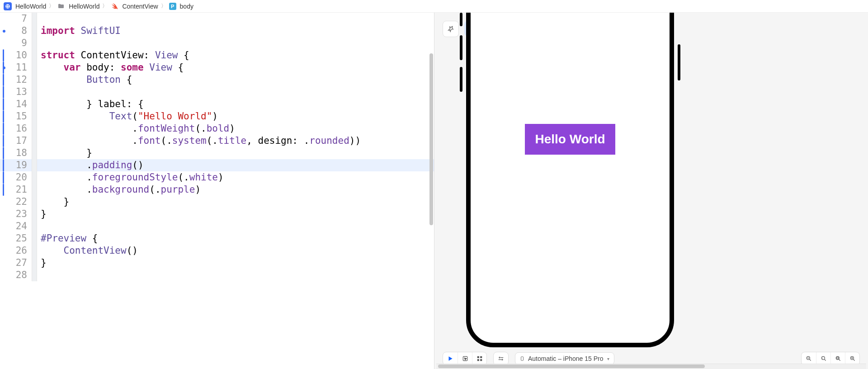  Describe the element at coordinates (16, 166) in the screenshot. I see `line-number: 19` at that location.